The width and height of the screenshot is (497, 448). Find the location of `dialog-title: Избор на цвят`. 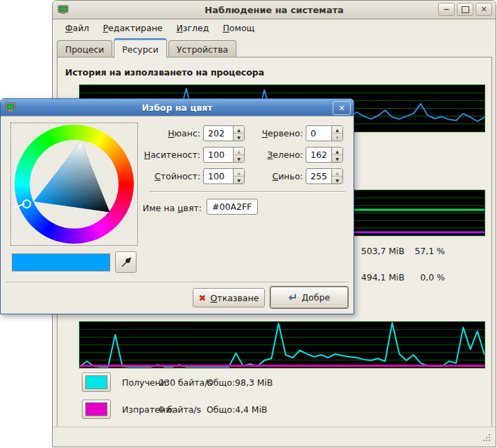

dialog-title: Избор на цвят is located at coordinates (177, 108).